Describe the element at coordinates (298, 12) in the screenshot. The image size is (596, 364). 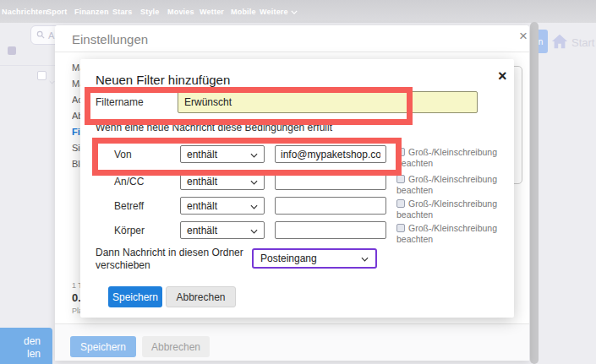
I see `top-navigation: Nachrichten Sport Finanzen Stars Style M…` at that location.